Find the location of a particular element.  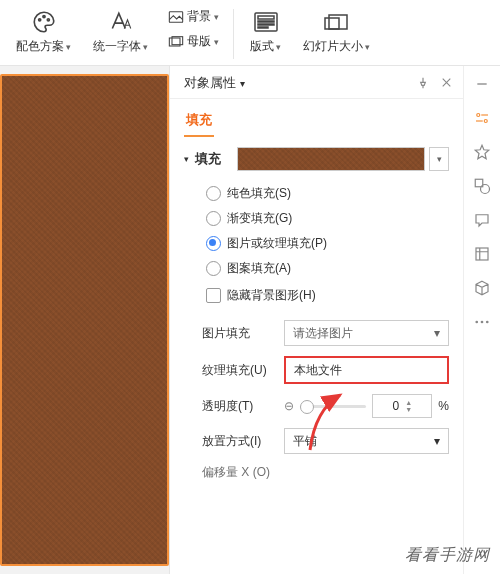

watermark: 看看手游网 is located at coordinates (448, 556).